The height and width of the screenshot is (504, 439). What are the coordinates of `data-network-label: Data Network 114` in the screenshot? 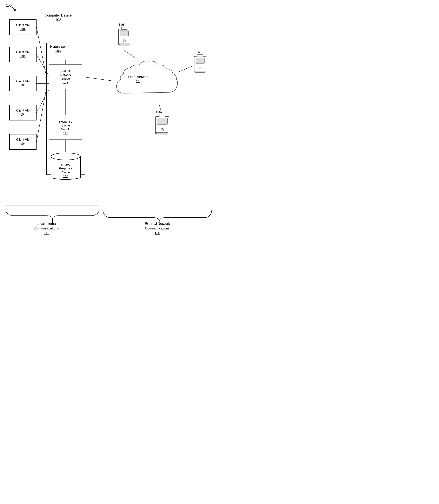 It's located at (139, 79).